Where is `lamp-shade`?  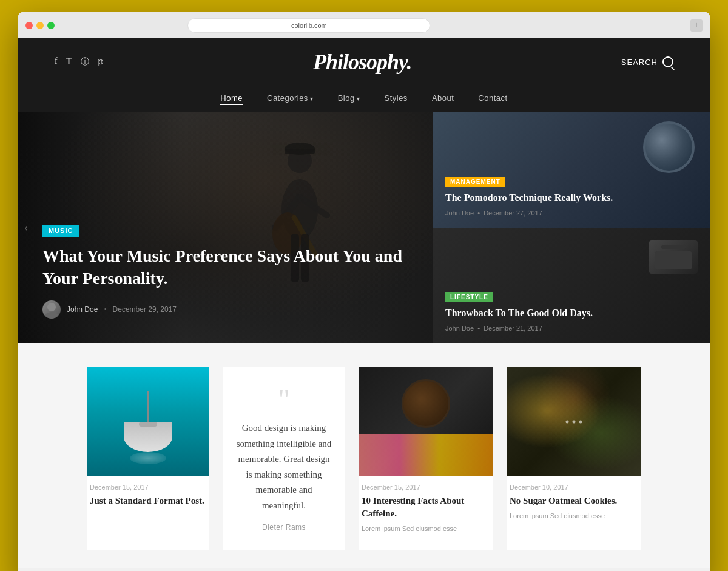 lamp-shade is located at coordinates (148, 437).